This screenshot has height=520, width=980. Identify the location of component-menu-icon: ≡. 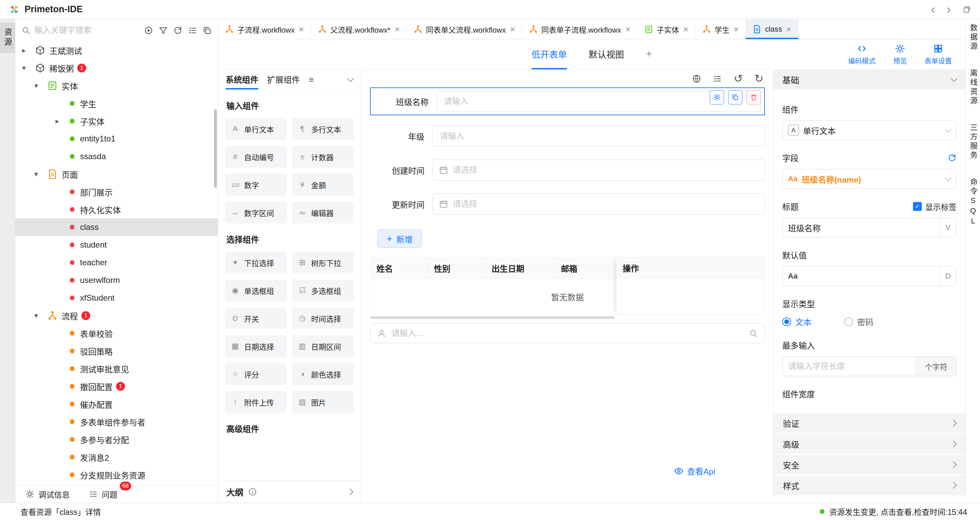
(311, 80).